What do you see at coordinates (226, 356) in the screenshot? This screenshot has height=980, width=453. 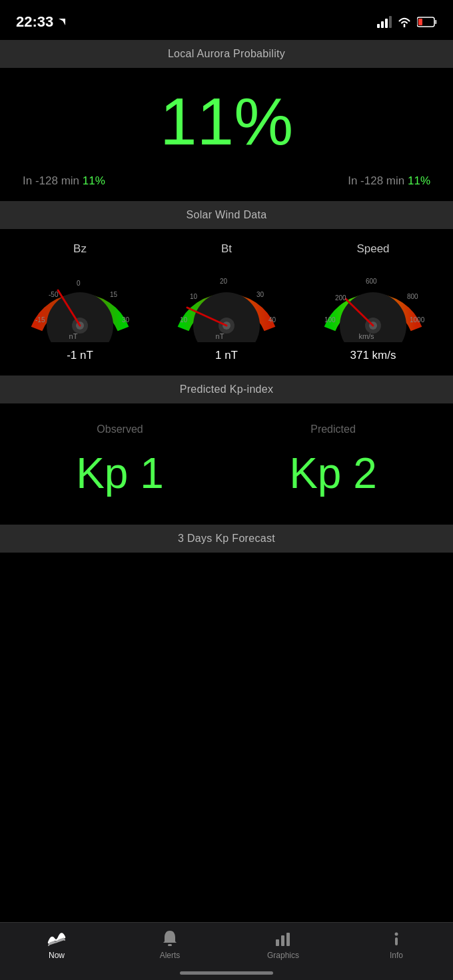 I see `bt-value: 1 nT` at bounding box center [226, 356].